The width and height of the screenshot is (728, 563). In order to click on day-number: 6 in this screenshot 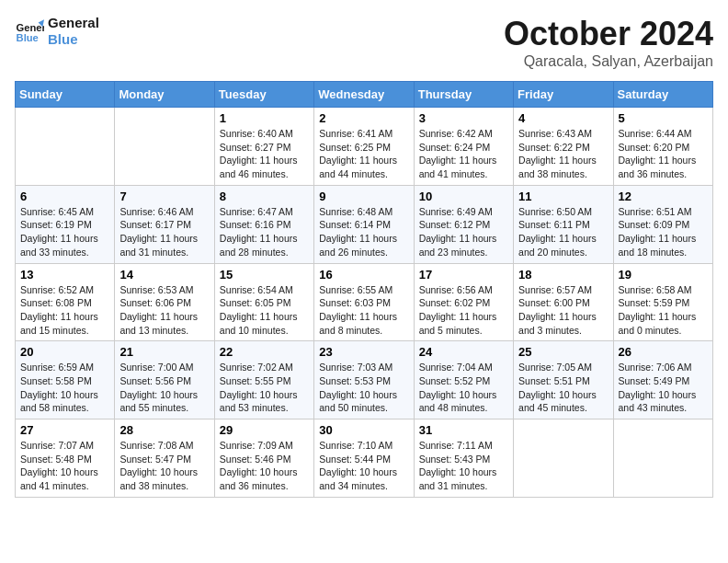, I will do `click(64, 197)`.